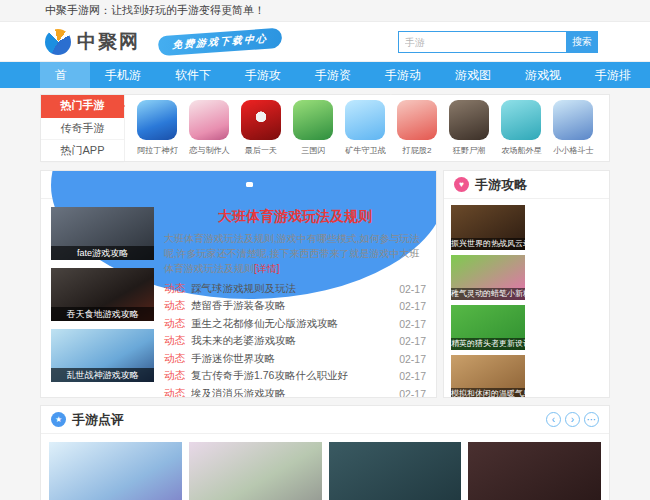  Describe the element at coordinates (501, 185) in the screenshot. I see `guides-title: 手游攻略` at that location.